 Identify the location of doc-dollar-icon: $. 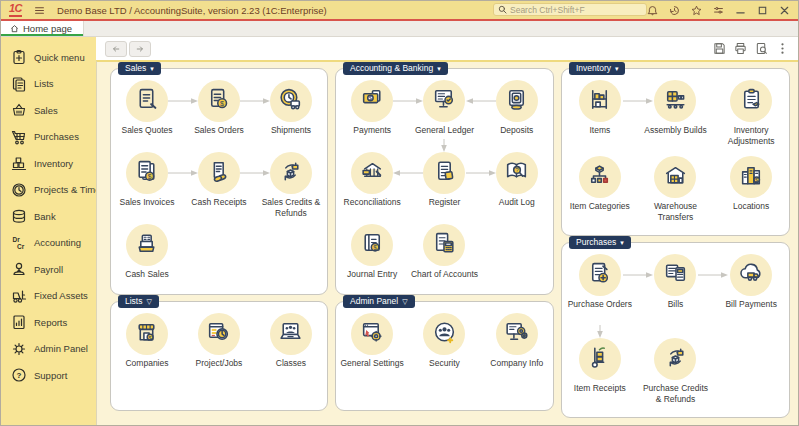
(218, 102).